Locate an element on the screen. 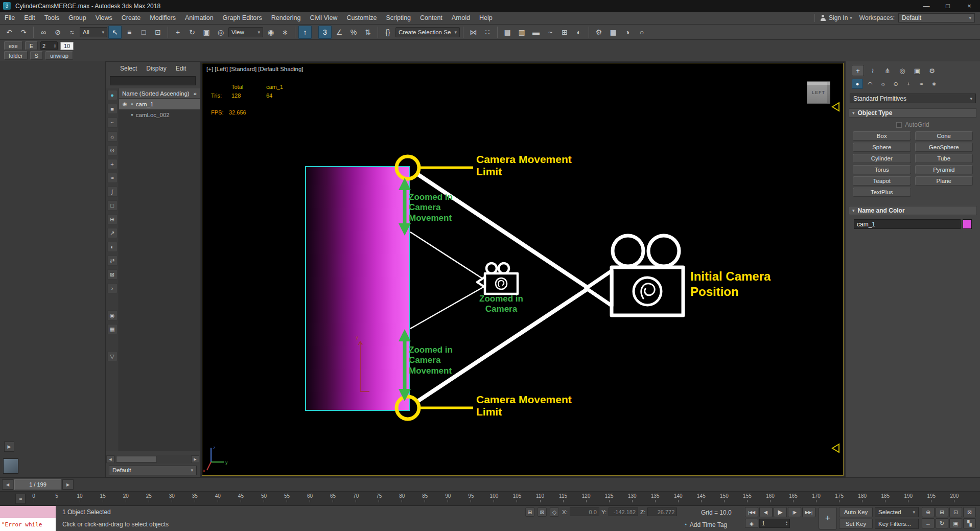 The width and height of the screenshot is (980, 531). timeline-tick: 75 is located at coordinates (379, 499).